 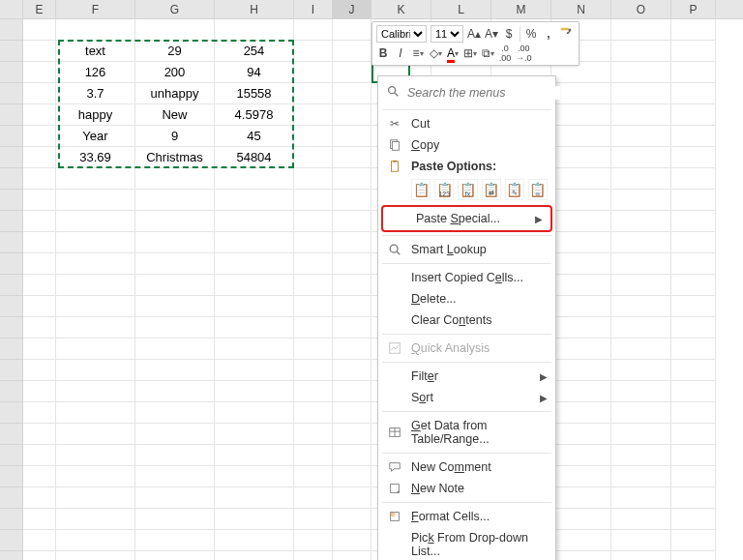 I want to click on menu-insert-copied-cells: Insert Copied Cells..., so click(x=466, y=278).